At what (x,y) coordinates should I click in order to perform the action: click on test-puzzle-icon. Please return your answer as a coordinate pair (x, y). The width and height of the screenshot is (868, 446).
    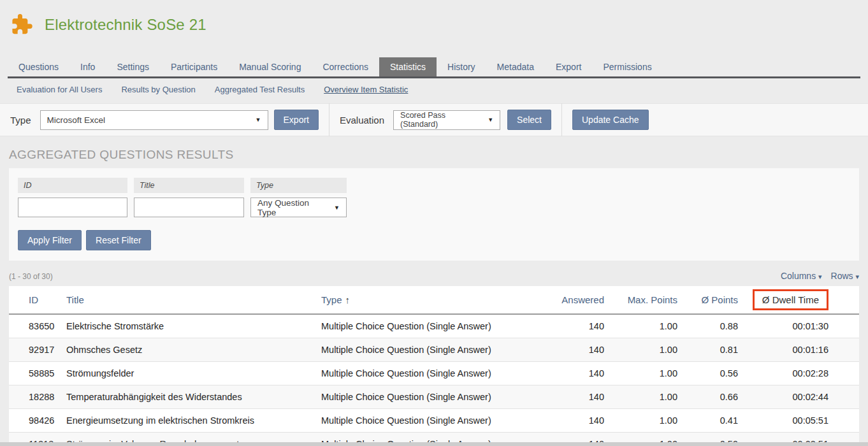
    Looking at the image, I should click on (22, 25).